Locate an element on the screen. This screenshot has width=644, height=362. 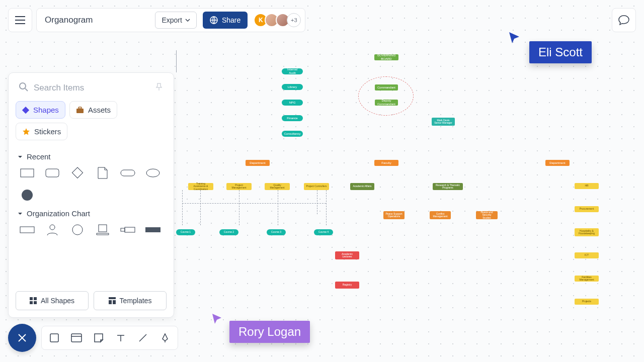
shape-ellipse is located at coordinates (153, 173).